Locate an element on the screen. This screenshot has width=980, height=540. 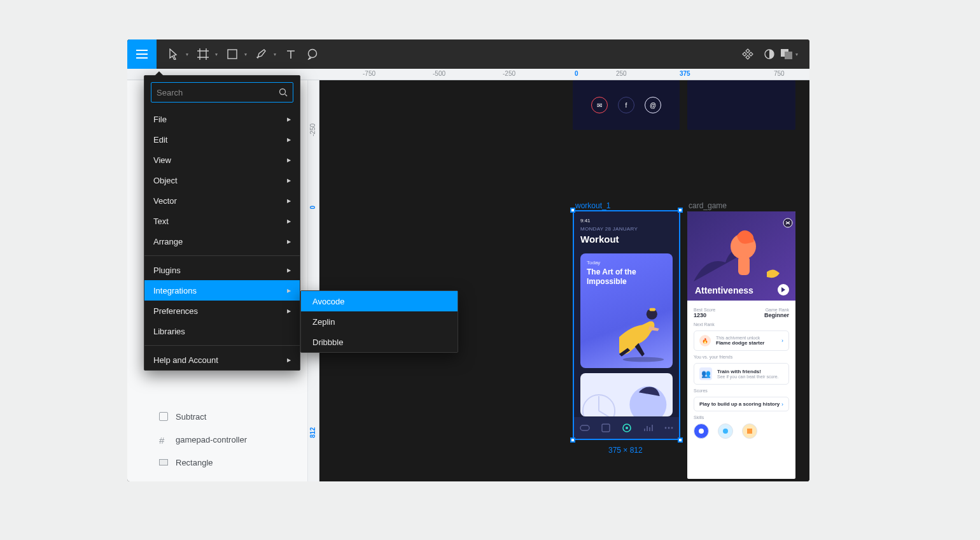
submenu-item-avocode: Avocode is located at coordinates (379, 301).